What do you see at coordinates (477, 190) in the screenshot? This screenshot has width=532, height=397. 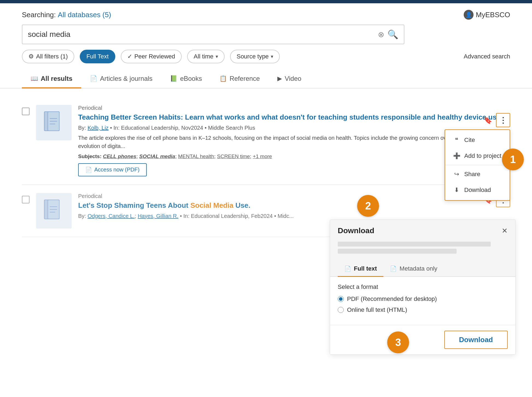 I see `dropdown-download: ⬇ Download` at bounding box center [477, 190].